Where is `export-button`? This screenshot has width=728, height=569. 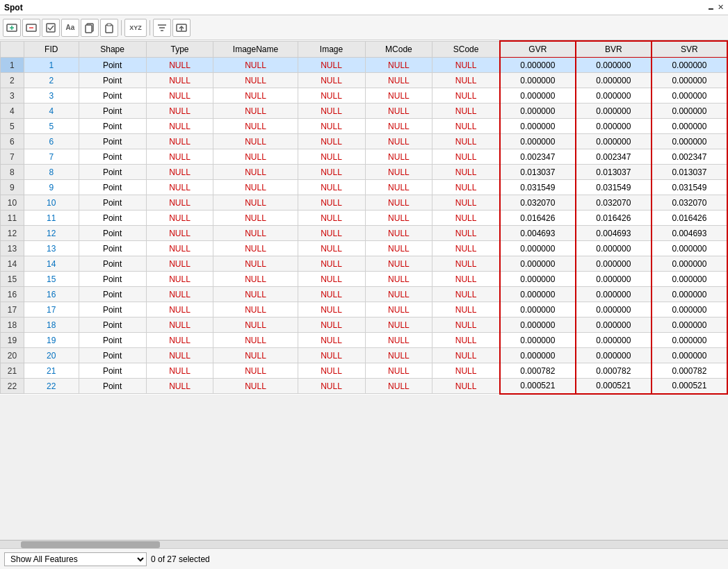 export-button is located at coordinates (181, 28).